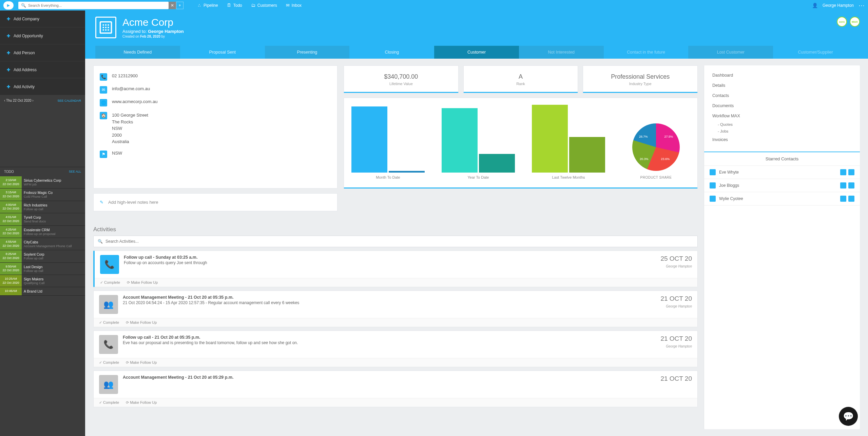 This screenshot has width=868, height=436. Describe the element at coordinates (97, 5) in the screenshot. I see `search-input` at that location.